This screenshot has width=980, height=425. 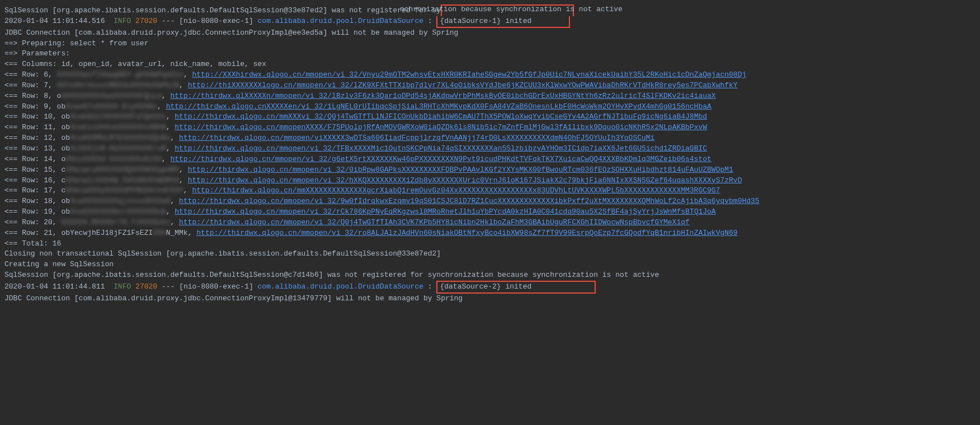 I want to click on log-msg: {dataSource-1} inited, so click(x=486, y=21).